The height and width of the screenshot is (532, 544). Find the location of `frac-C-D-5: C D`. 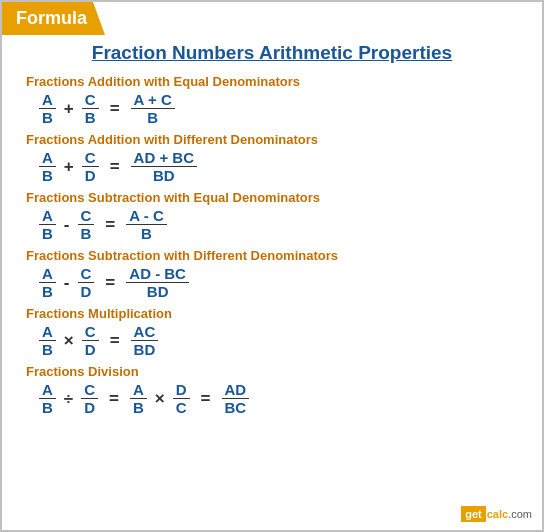

frac-C-D-5: C D is located at coordinates (90, 340).